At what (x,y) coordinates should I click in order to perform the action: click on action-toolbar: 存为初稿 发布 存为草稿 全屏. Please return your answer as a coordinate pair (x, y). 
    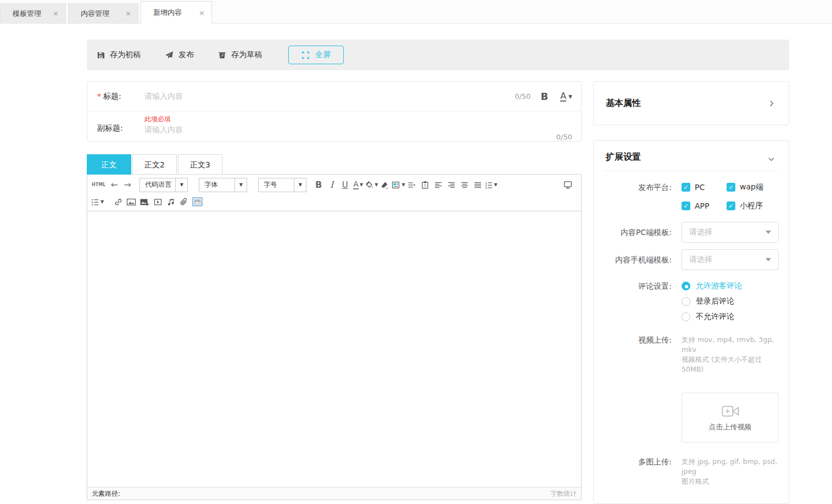
    Looking at the image, I should click on (438, 55).